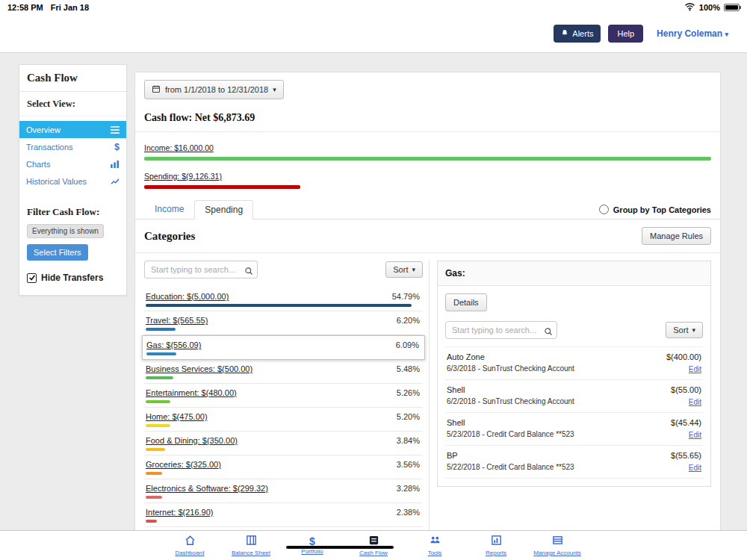 Image resolution: width=747 pixels, height=560 pixels. What do you see at coordinates (662, 210) in the screenshot?
I see `group-by-label: Group by Top Categories` at bounding box center [662, 210].